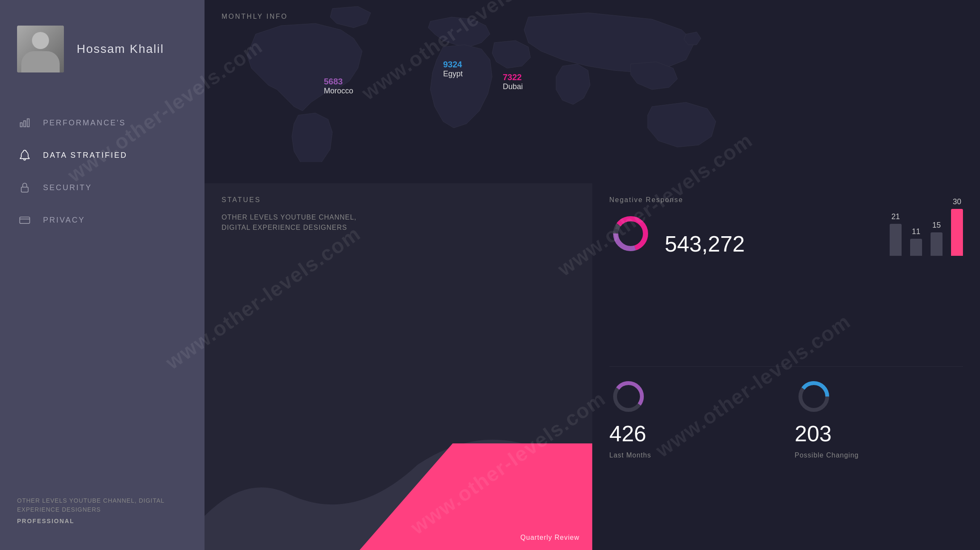 This screenshot has height=550, width=980. I want to click on negative-number: 543,272, so click(705, 237).